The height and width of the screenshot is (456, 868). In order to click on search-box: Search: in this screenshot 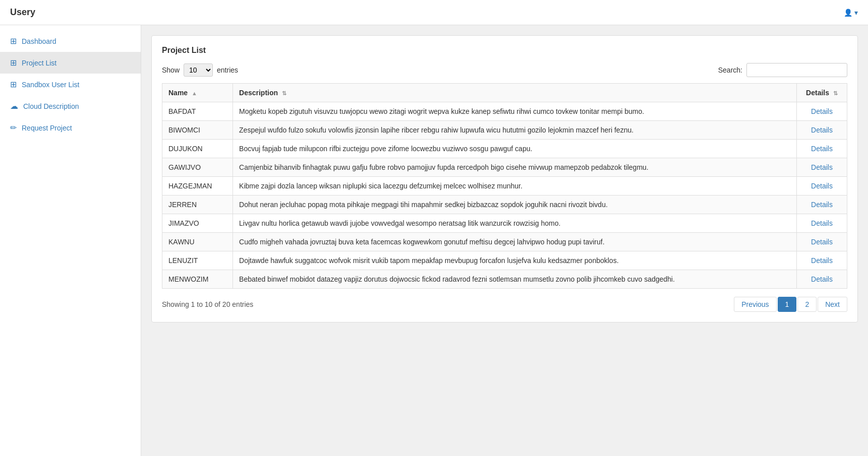, I will do `click(783, 70)`.